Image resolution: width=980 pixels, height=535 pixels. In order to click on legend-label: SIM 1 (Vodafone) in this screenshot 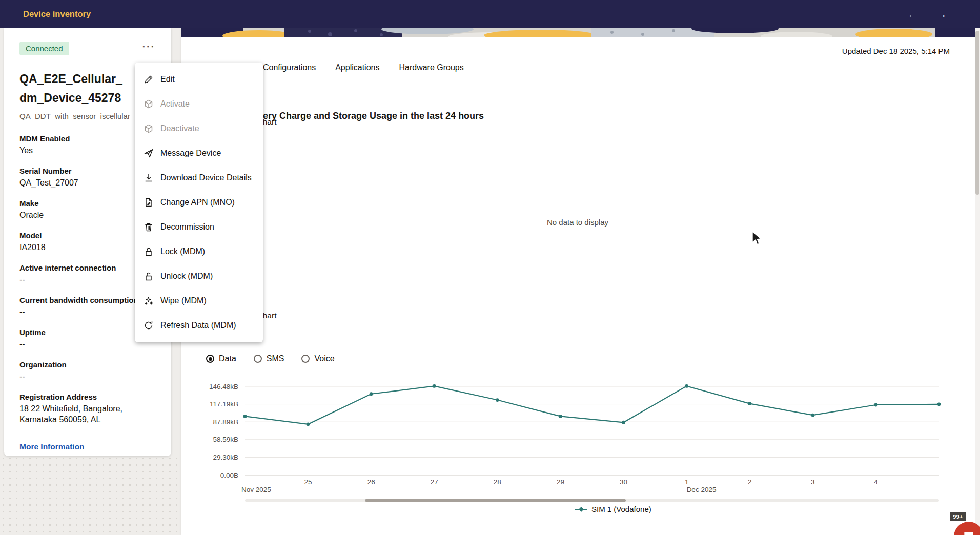, I will do `click(621, 509)`.